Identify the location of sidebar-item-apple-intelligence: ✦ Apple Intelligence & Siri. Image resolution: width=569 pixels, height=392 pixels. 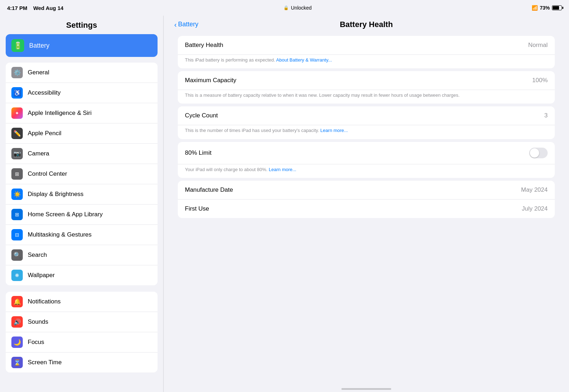
(82, 113).